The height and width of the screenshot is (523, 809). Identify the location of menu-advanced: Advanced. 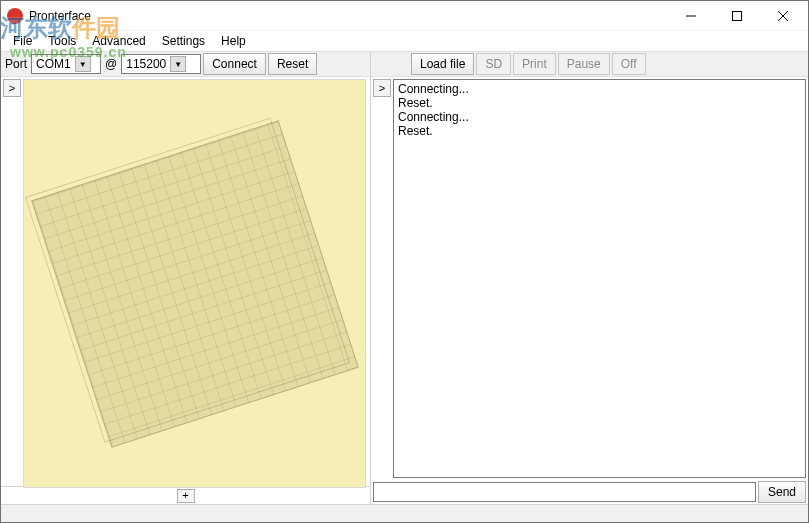
(118, 41).